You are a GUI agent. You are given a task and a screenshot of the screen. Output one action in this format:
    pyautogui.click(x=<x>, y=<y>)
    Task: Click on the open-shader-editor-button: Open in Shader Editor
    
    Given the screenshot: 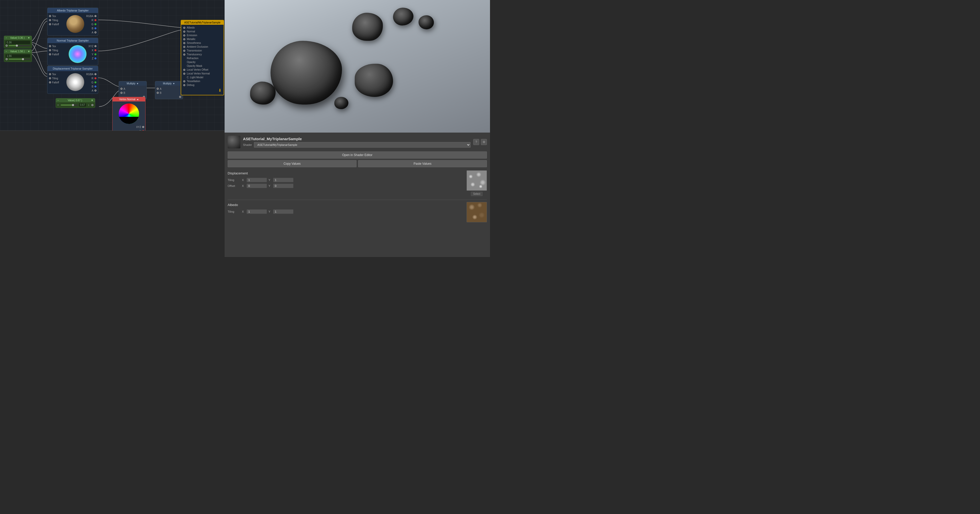 What is the action you would take?
    pyautogui.click(x=357, y=155)
    